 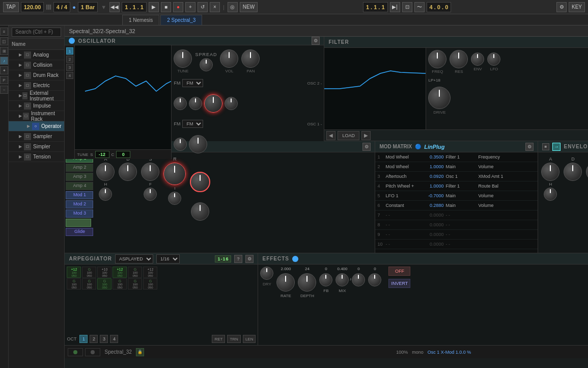 I want to click on icon-session: ≡, so click(x=4, y=32).